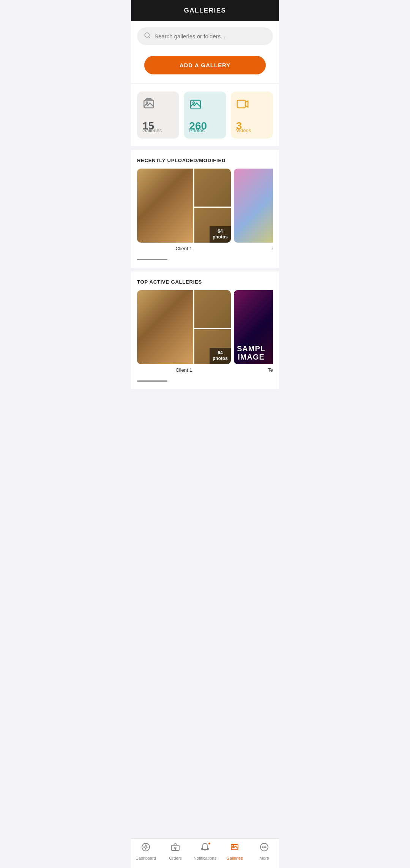 The height and width of the screenshot is (868, 410). I want to click on thumb-runners-top, so click(213, 188).